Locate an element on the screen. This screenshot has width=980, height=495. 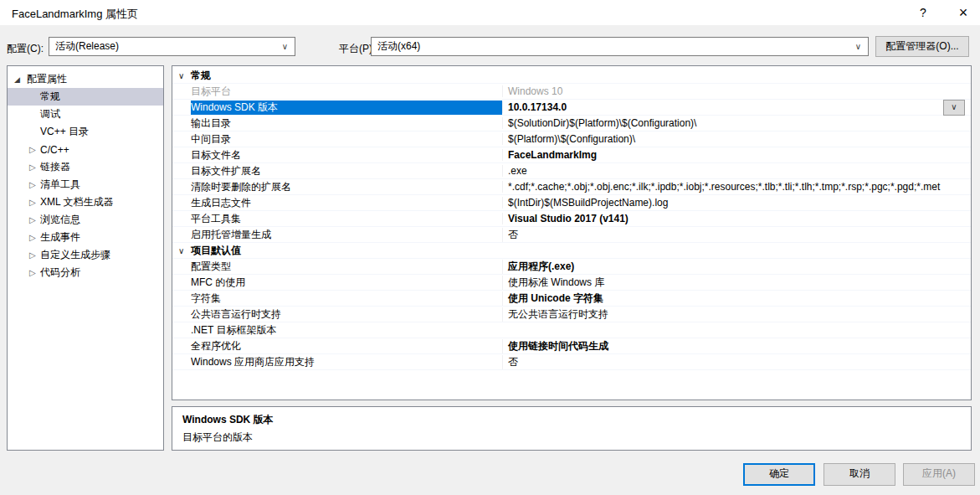
property-label: .NET 目标框架版本 is located at coordinates (346, 330).